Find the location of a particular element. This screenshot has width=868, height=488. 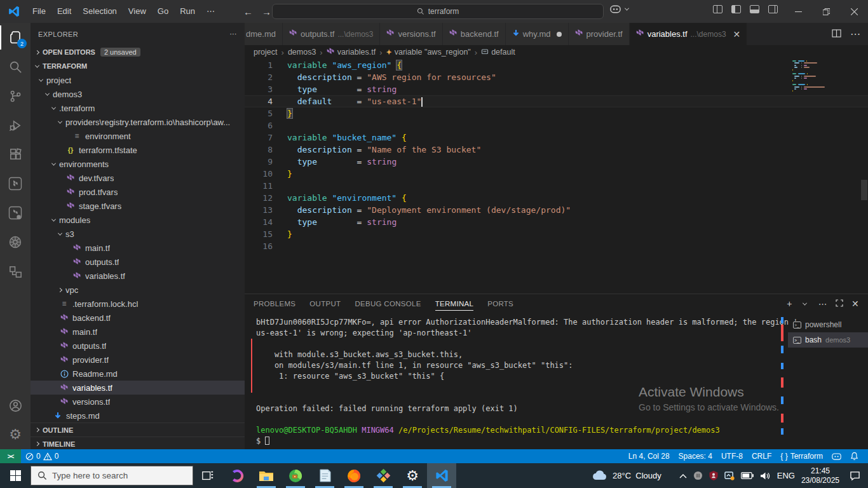

action-center-icon is located at coordinates (855, 476).